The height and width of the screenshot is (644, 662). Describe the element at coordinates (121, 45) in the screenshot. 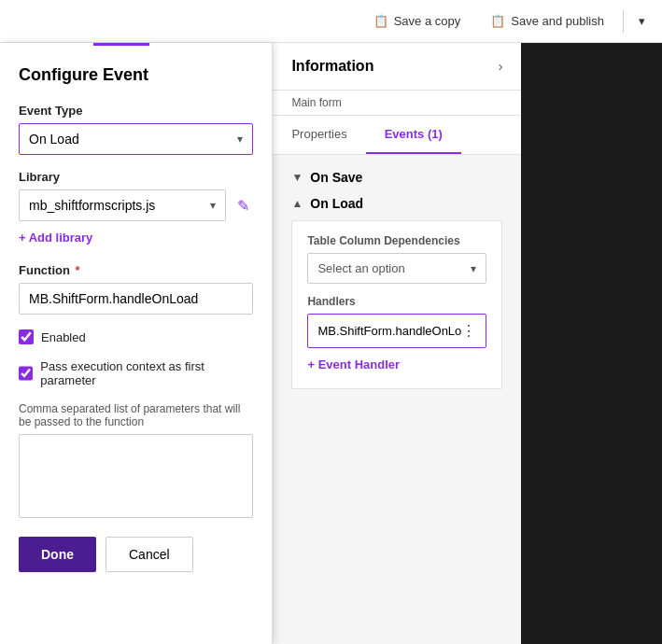

I see `purple-accent-line` at that location.